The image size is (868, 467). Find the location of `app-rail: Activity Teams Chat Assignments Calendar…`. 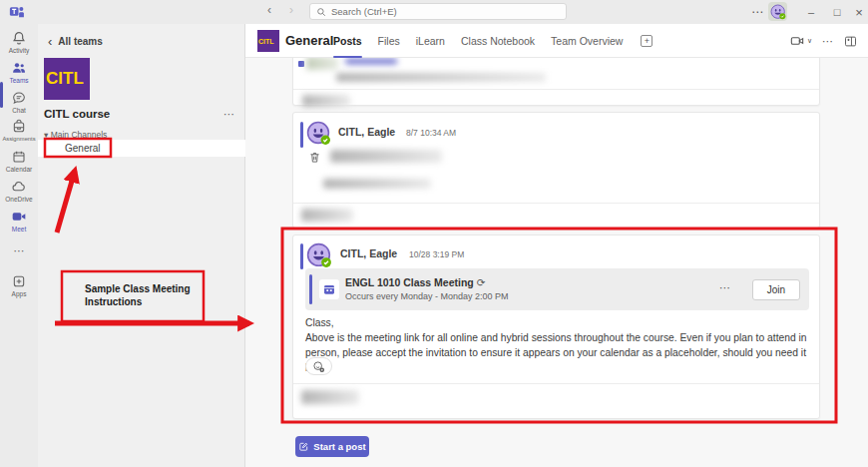

app-rail: Activity Teams Chat Assignments Calendar… is located at coordinates (19, 245).